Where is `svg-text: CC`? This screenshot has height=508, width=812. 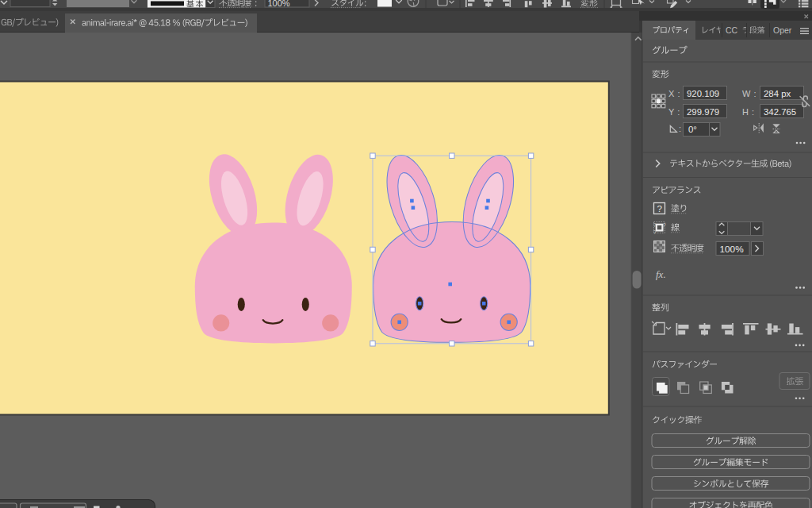
svg-text: CC is located at coordinates (732, 30).